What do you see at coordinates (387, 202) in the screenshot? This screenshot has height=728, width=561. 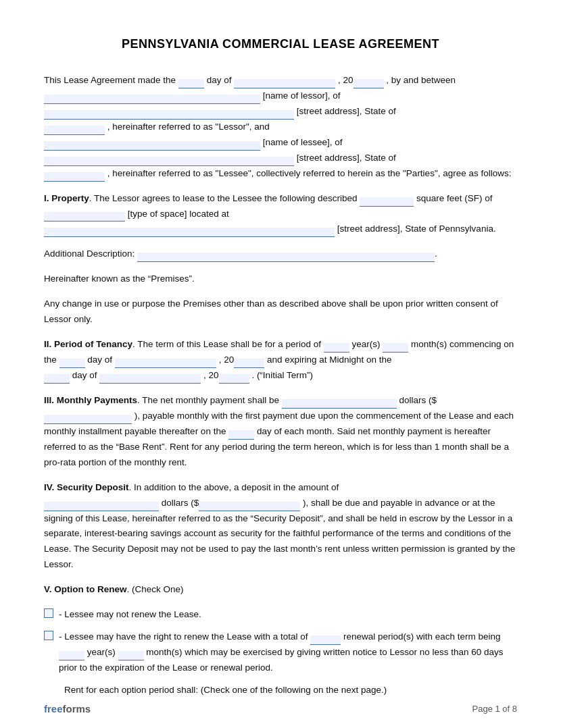 I see `sqft-field` at bounding box center [387, 202].